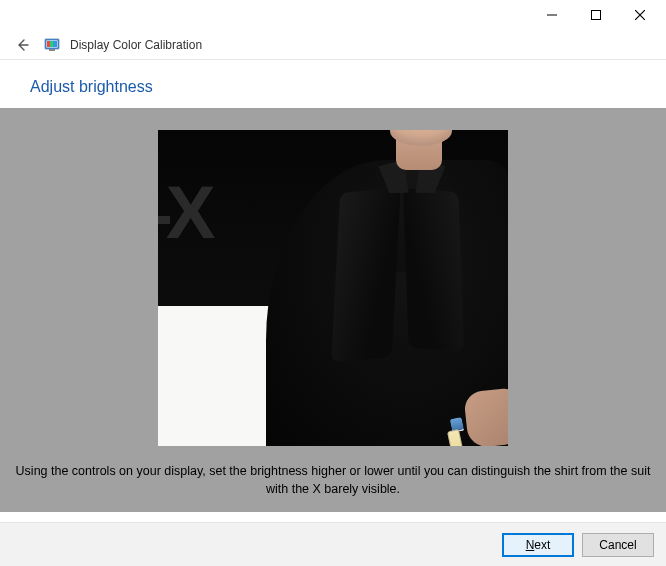 This screenshot has height=566, width=666. What do you see at coordinates (552, 15) in the screenshot?
I see `minimize-button` at bounding box center [552, 15].